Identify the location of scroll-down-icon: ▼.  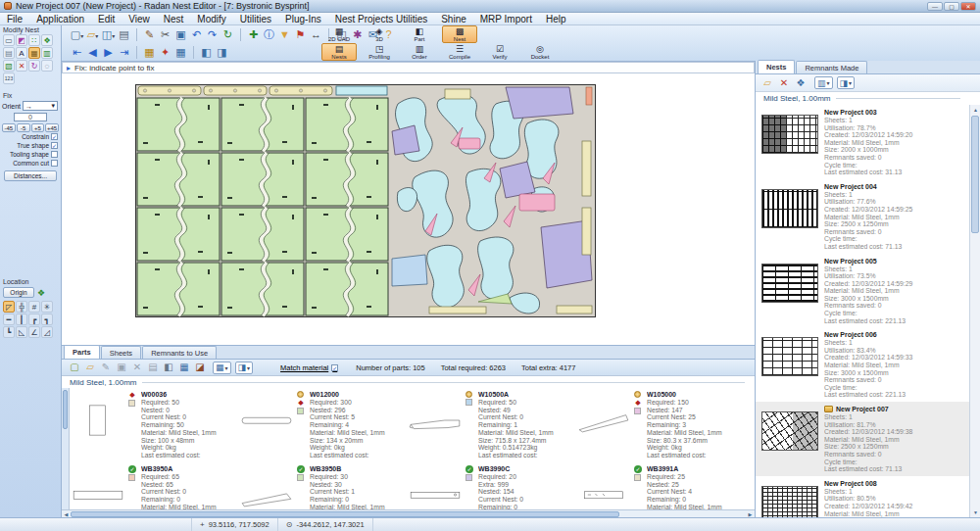
(975, 512).